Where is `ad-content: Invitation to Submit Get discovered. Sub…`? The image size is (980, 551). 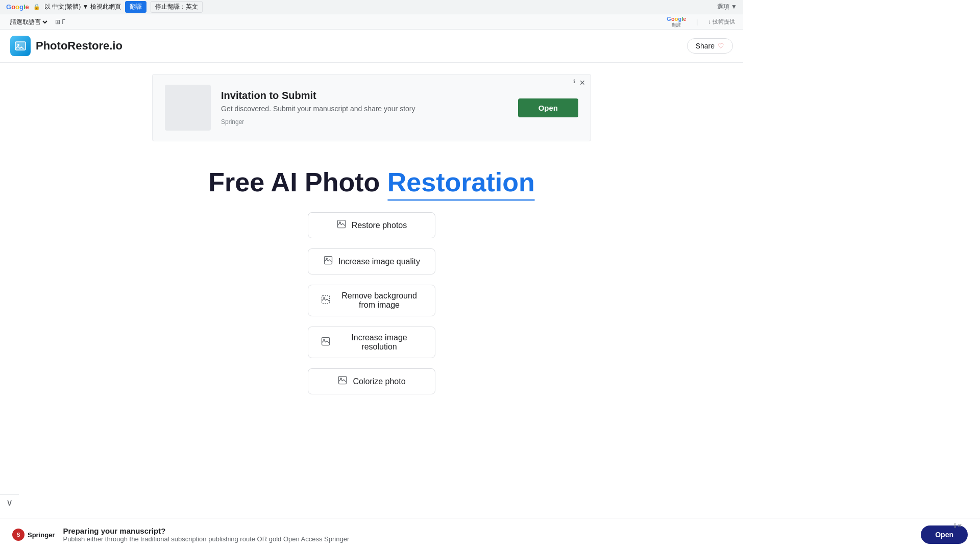
ad-content: Invitation to Submit Get discovered. Sub… is located at coordinates (318, 108).